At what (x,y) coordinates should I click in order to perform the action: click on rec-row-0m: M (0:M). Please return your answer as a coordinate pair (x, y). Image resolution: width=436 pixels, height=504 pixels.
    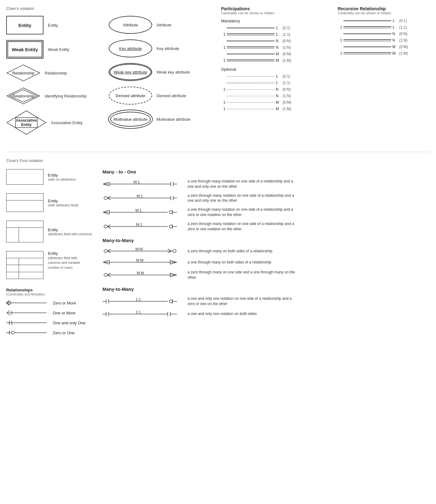
    Looking at the image, I should click on (384, 47).